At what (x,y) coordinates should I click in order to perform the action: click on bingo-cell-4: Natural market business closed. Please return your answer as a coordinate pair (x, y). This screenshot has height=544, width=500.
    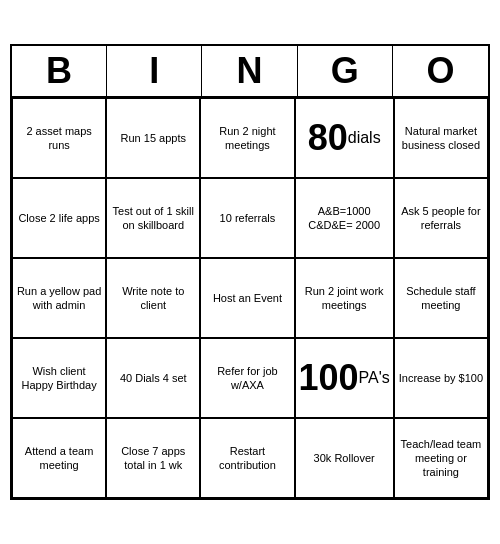
    Looking at the image, I should click on (441, 138).